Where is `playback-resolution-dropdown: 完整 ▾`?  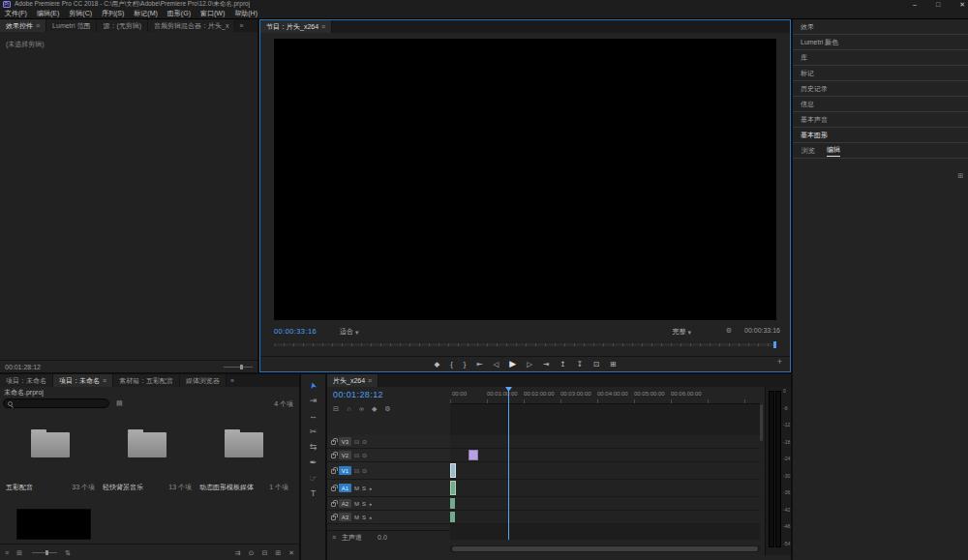 playback-resolution-dropdown: 完整 ▾ is located at coordinates (681, 332).